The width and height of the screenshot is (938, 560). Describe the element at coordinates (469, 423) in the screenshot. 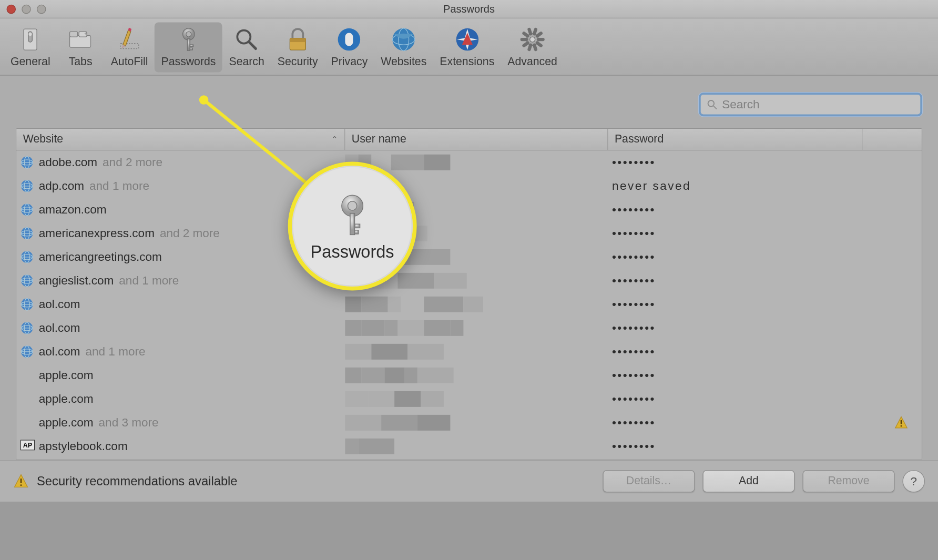

I see `table-row: apple.com and 3 more ••••••••` at that location.